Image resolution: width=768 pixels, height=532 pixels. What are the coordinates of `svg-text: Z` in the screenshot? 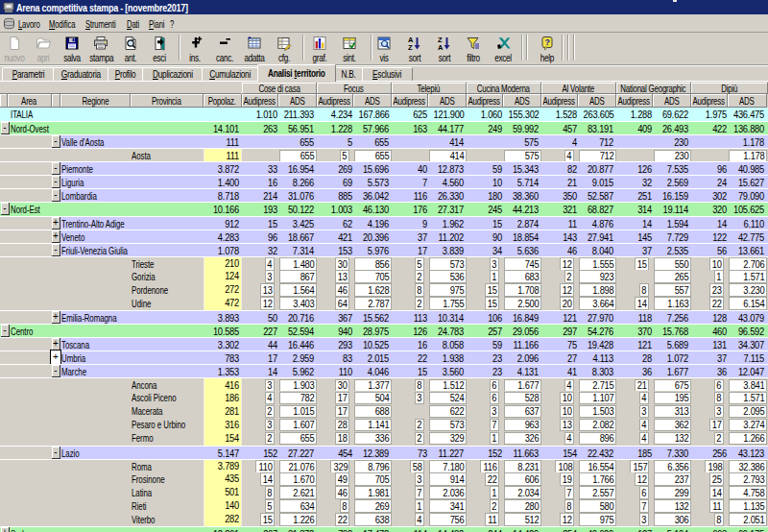 It's located at (411, 48).